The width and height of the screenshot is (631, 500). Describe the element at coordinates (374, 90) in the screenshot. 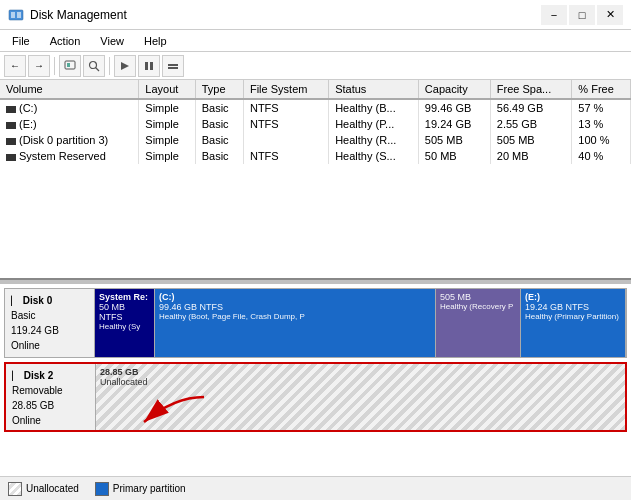

I see `col-status: Status` at that location.